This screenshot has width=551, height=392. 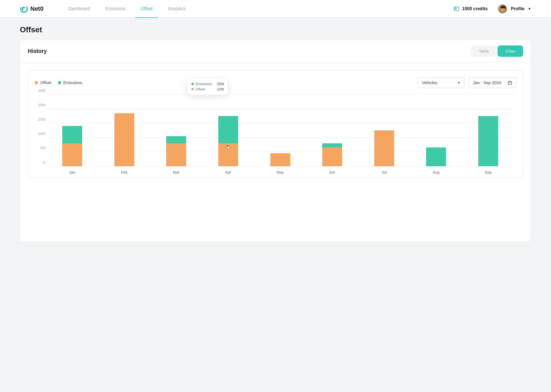 I want to click on x-tick-label: Jul, so click(x=384, y=172).